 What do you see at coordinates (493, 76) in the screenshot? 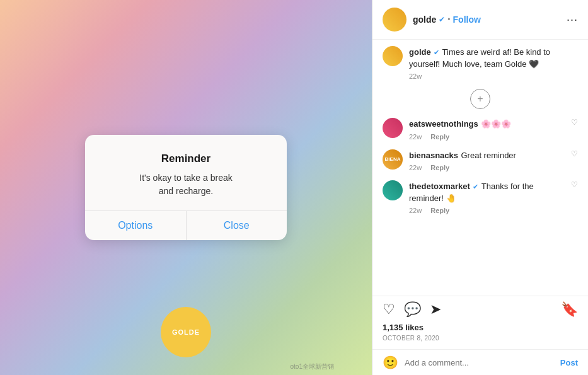
I see `caption-meta: 22w` at bounding box center [493, 76].